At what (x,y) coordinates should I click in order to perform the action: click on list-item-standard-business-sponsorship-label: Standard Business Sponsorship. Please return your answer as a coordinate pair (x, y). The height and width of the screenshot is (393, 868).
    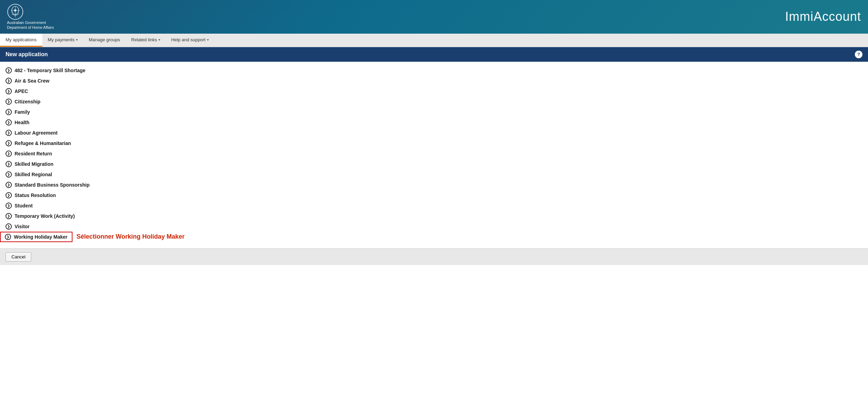
    Looking at the image, I should click on (52, 185).